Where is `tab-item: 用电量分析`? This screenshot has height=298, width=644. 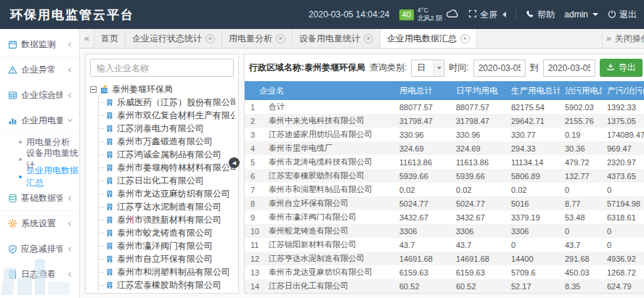
tab-item: 用电量分析 is located at coordinates (257, 38).